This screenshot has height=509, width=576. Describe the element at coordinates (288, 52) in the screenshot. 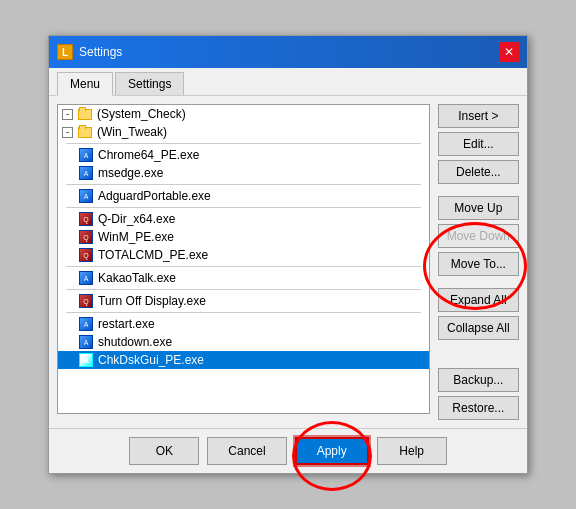

I see `title-bar: L Settings ✕` at that location.